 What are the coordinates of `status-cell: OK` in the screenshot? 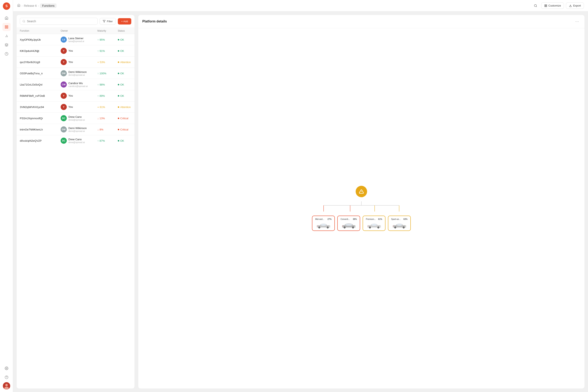 It's located at (126, 84).